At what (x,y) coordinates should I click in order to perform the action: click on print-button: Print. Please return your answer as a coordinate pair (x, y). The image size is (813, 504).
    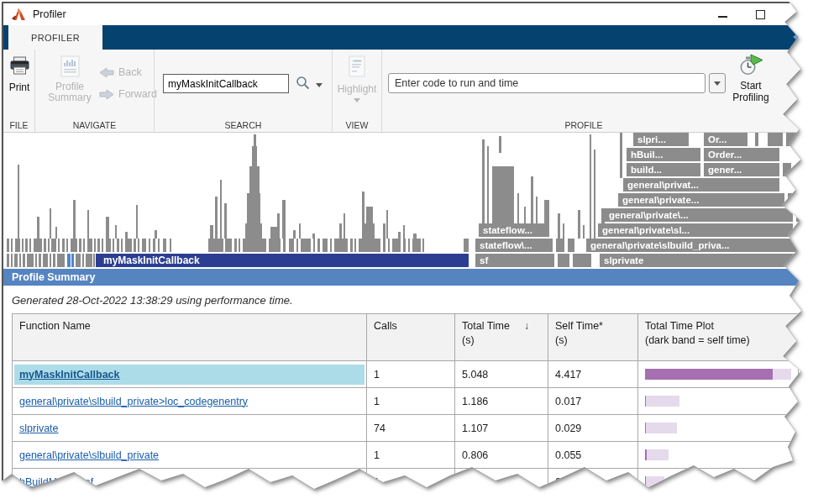
    Looking at the image, I should click on (19, 75).